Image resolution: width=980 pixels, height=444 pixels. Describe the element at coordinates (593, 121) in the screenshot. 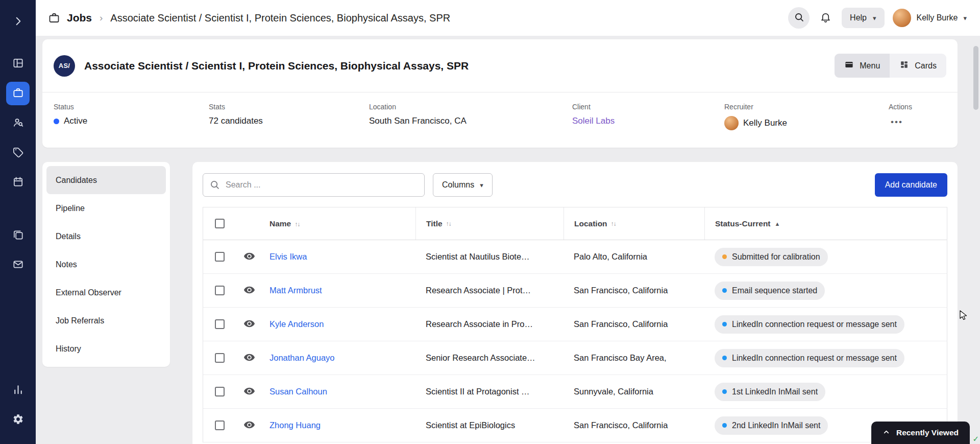

I see `client-link: Soleil Labs` at that location.